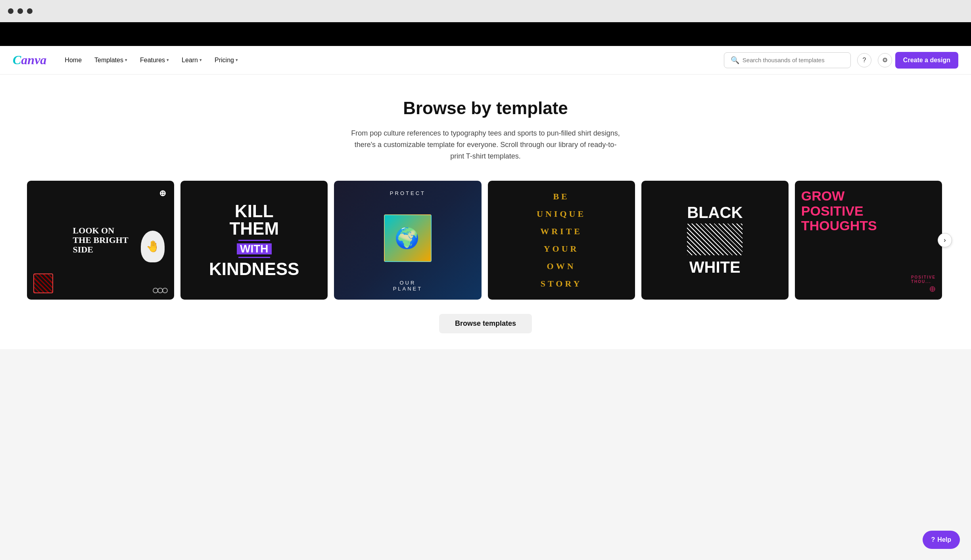 The height and width of the screenshot is (560, 971). Describe the element at coordinates (869, 240) in the screenshot. I see `template-card-6: GROWPOSITIVETHOUGHTS ⊕ POSITIVETHOU...` at that location.